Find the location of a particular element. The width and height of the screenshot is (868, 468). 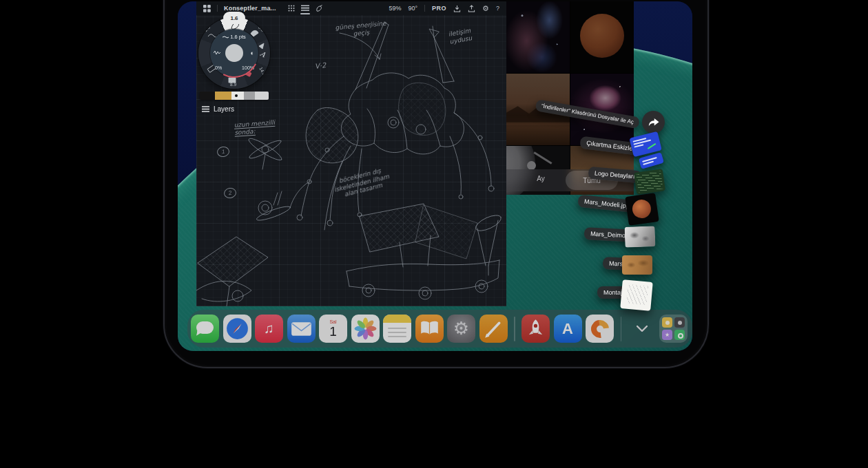

open-book-icon is located at coordinates (430, 329).